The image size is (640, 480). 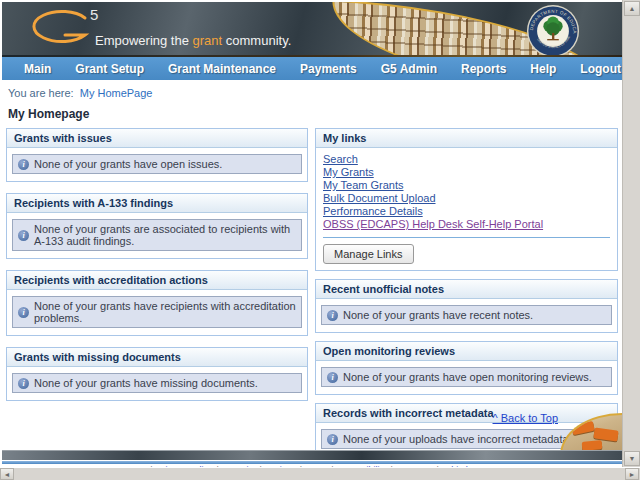 What do you see at coordinates (110, 69) in the screenshot?
I see `nav-item-grant-setup: Grant Setup` at bounding box center [110, 69].